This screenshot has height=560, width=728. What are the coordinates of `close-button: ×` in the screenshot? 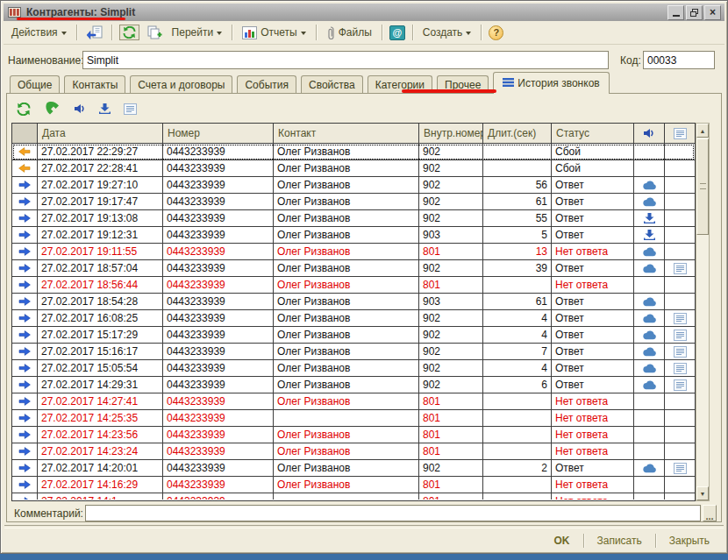 It's located at (712, 12).